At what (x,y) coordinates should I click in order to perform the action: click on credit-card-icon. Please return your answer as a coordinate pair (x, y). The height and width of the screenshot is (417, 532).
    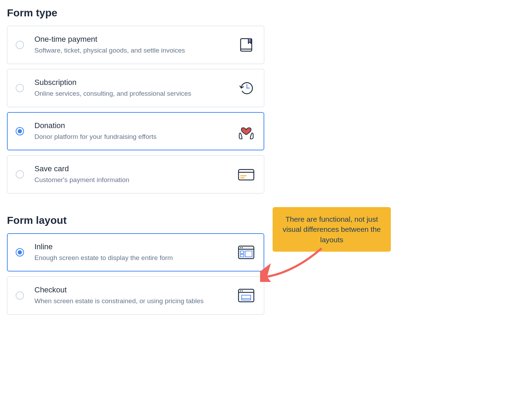
    Looking at the image, I should click on (246, 174).